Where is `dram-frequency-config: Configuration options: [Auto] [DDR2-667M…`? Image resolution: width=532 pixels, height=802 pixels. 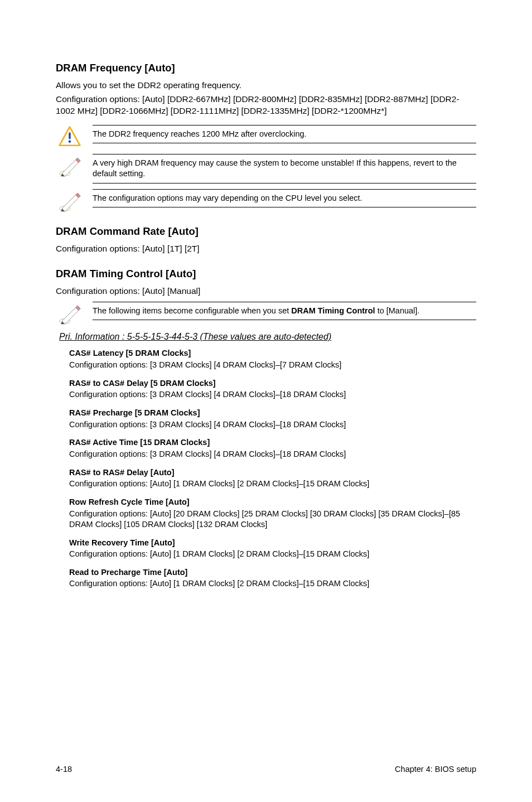 dram-frequency-config: Configuration options: [Auto] [DDR2-667M… is located at coordinates (266, 105).